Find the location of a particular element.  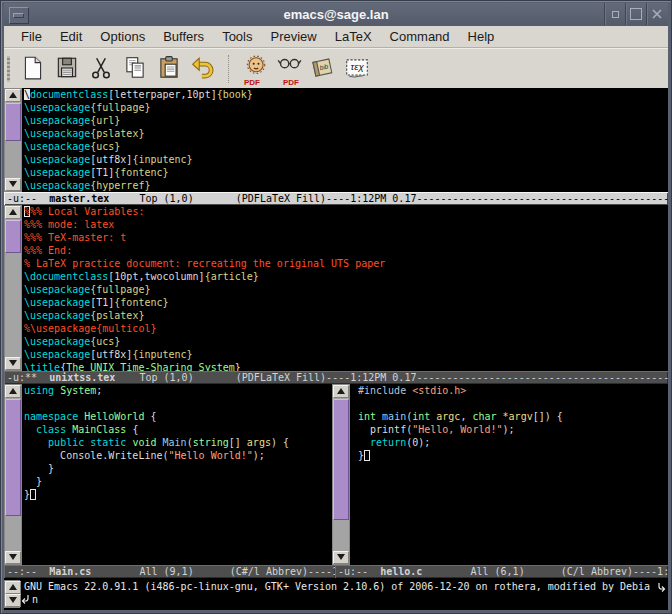

toolbar: PDF PDF bib τεχ is located at coordinates (336, 68).